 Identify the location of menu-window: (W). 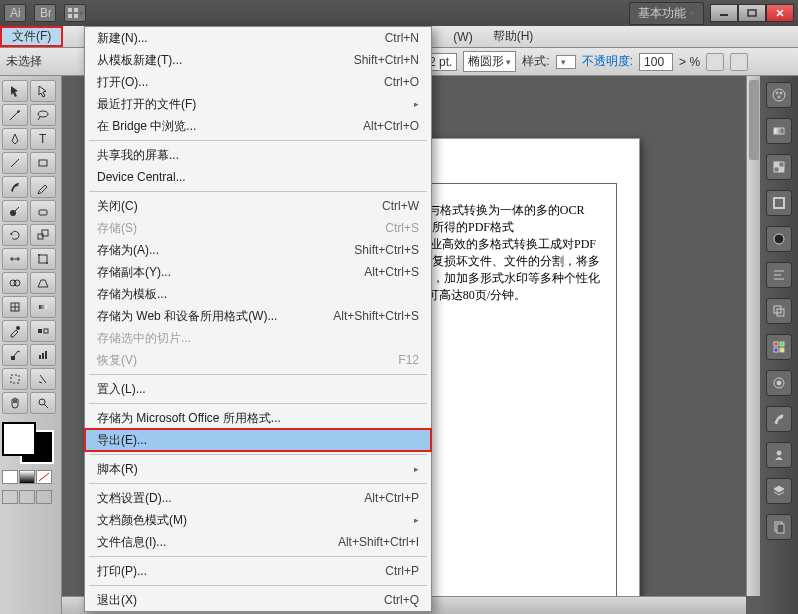
(462, 36).